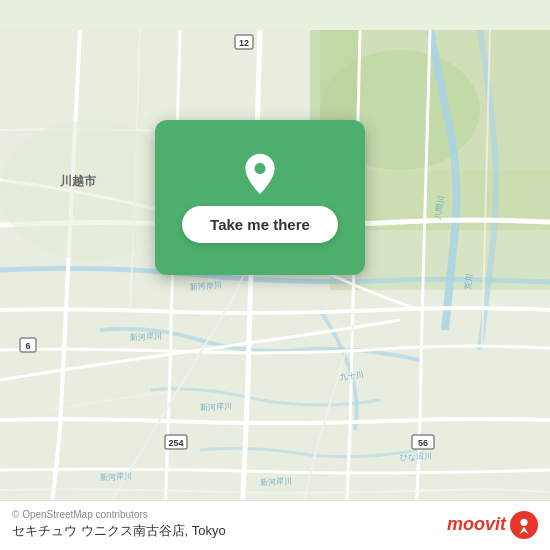  Describe the element at coordinates (244, 43) in the screenshot. I see `svg-text: 12` at that location.